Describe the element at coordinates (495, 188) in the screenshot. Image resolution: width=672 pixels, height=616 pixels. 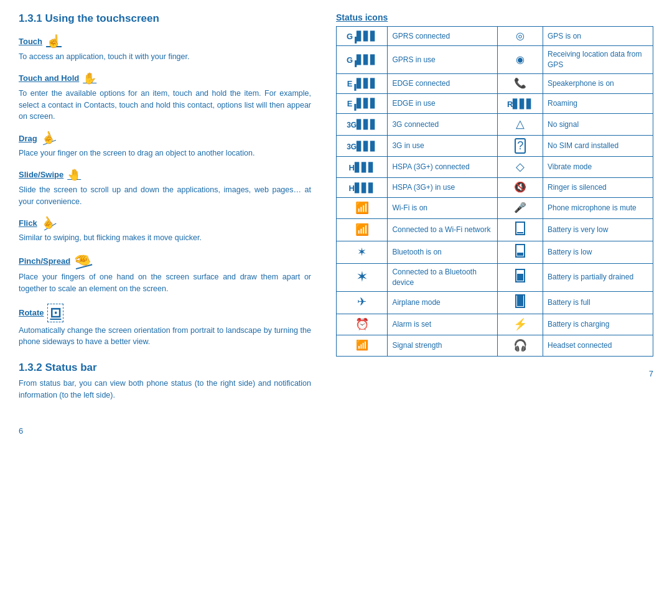
I see `table-row: H▋▋▋HSPA (3G+) in use🔇Ringer is silenced` at that location.